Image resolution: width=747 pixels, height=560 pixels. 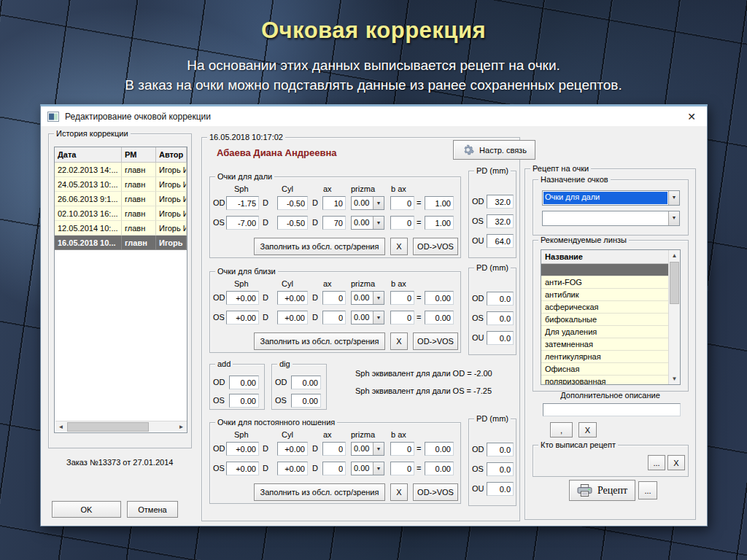 I want to click on history-hscroll-thumb, so click(x=108, y=427).